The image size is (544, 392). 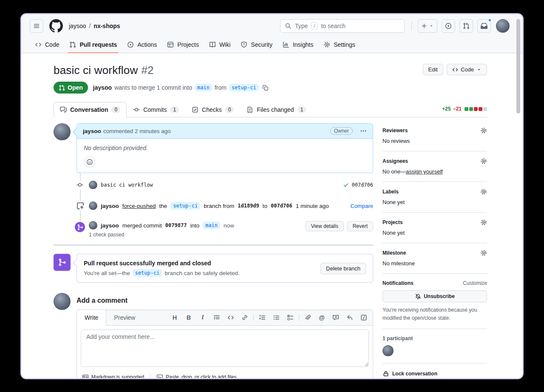 I want to click on hamburger-menu-button, so click(x=37, y=26).